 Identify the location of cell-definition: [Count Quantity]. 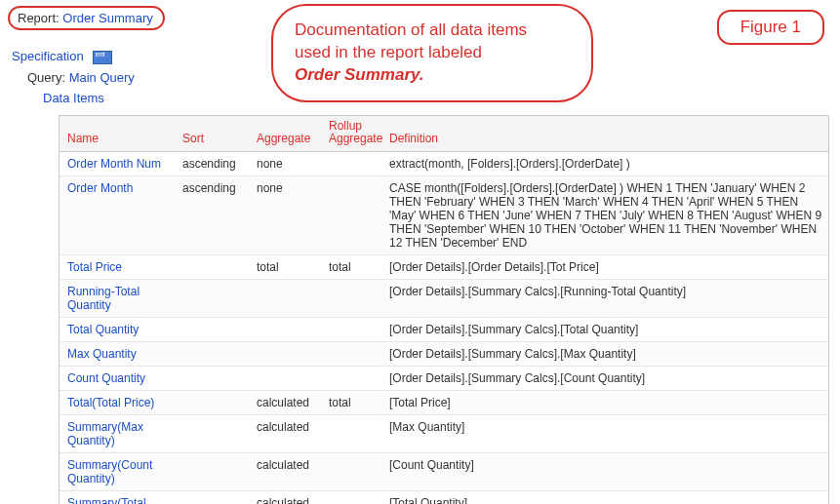
(605, 472).